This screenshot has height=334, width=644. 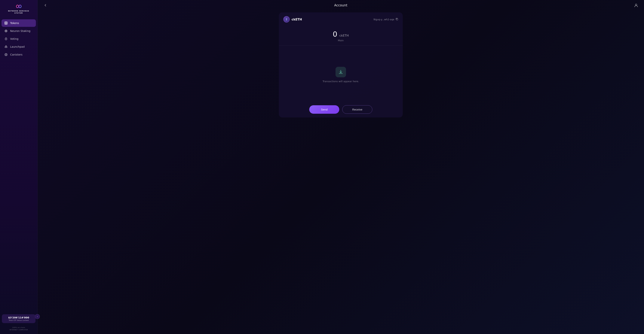 What do you see at coordinates (19, 167) in the screenshot?
I see `sidebar: NETWORK NERVOUS SYSTEM Tokens` at bounding box center [19, 167].